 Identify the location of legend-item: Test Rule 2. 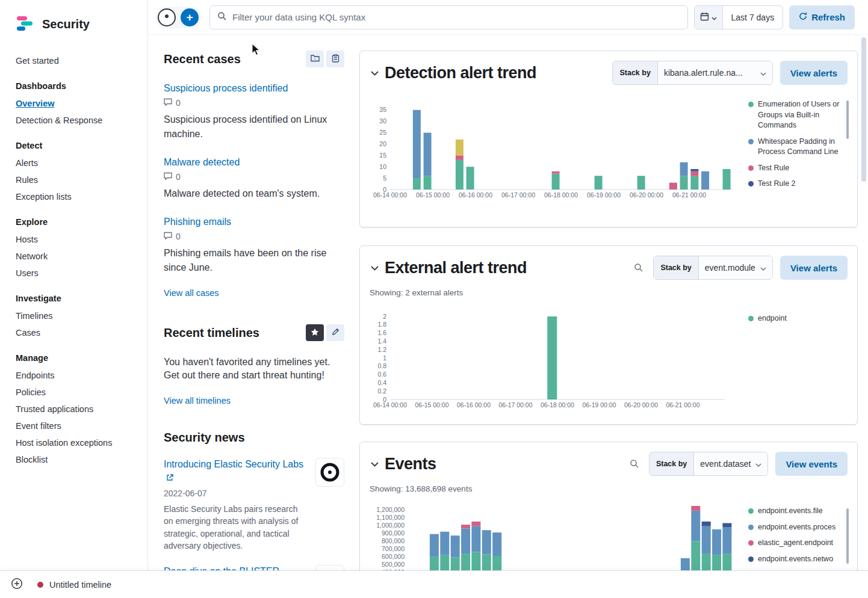
(796, 184).